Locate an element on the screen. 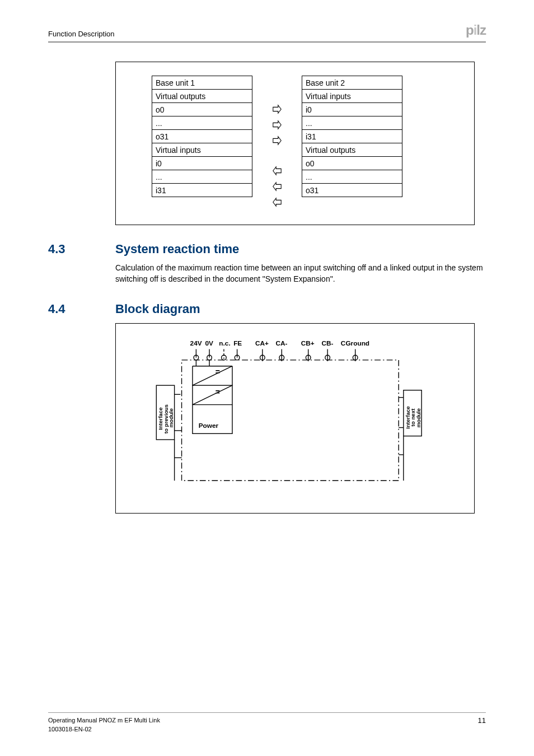 Image resolution: width=534 pixels, height=756 pixels. arrow-column is located at coordinates (277, 142).